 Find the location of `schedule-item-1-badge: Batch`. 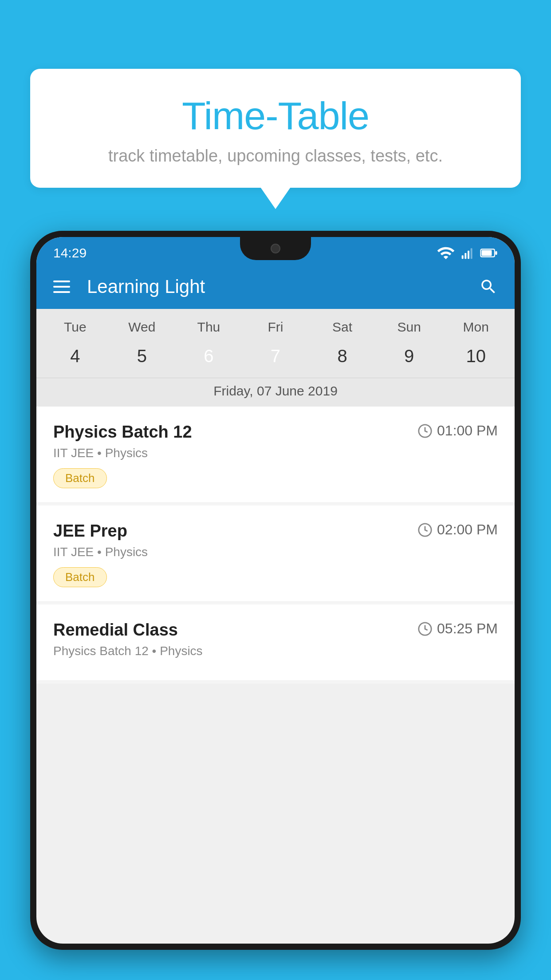

schedule-item-1-badge: Batch is located at coordinates (80, 478).